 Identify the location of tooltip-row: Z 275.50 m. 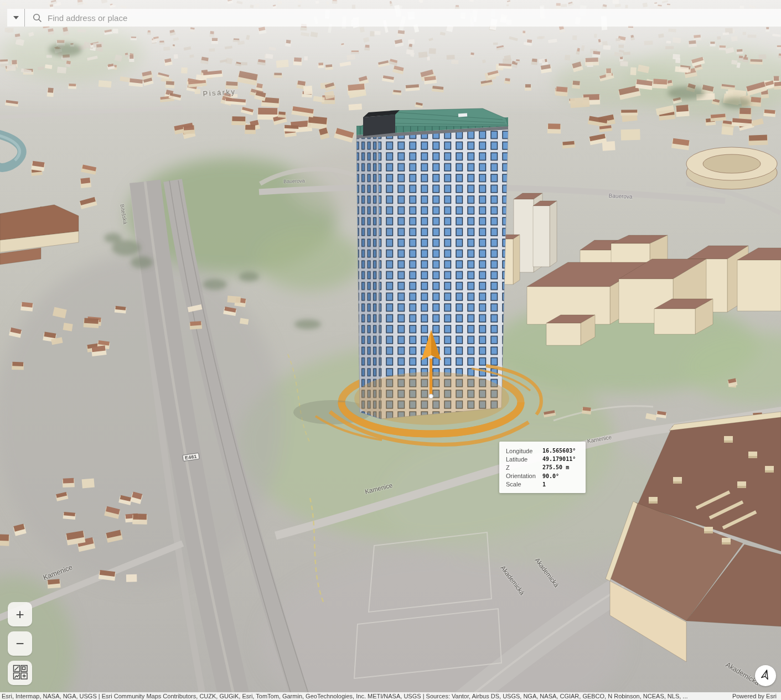
(543, 467).